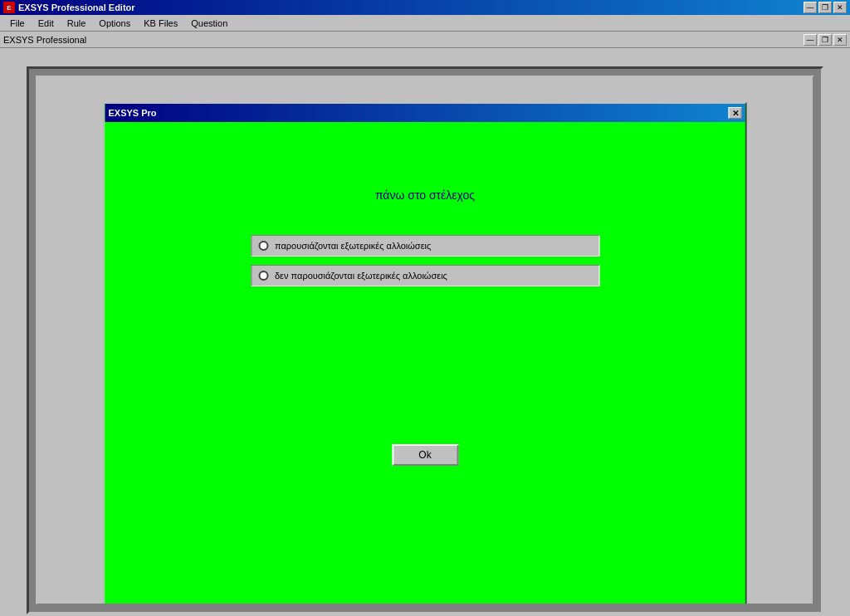 This screenshot has width=850, height=616. I want to click on menu-rule: Rule, so click(76, 23).